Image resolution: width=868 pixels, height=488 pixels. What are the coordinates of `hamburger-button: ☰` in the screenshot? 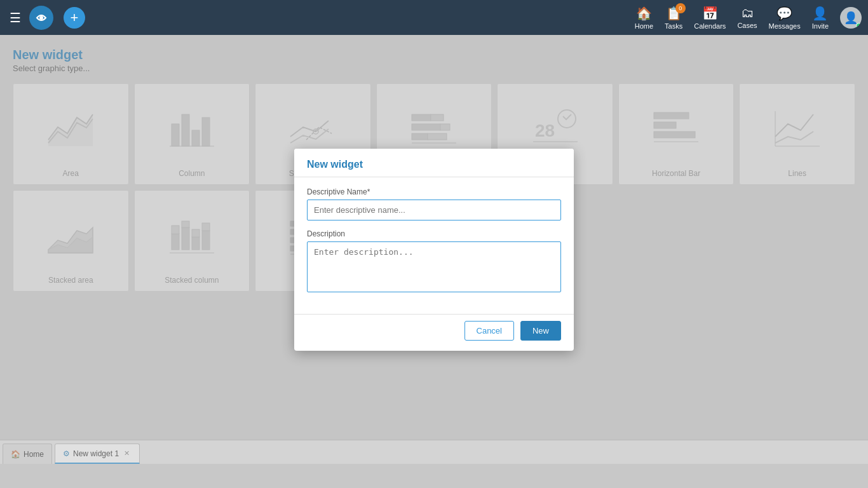 It's located at (15, 18).